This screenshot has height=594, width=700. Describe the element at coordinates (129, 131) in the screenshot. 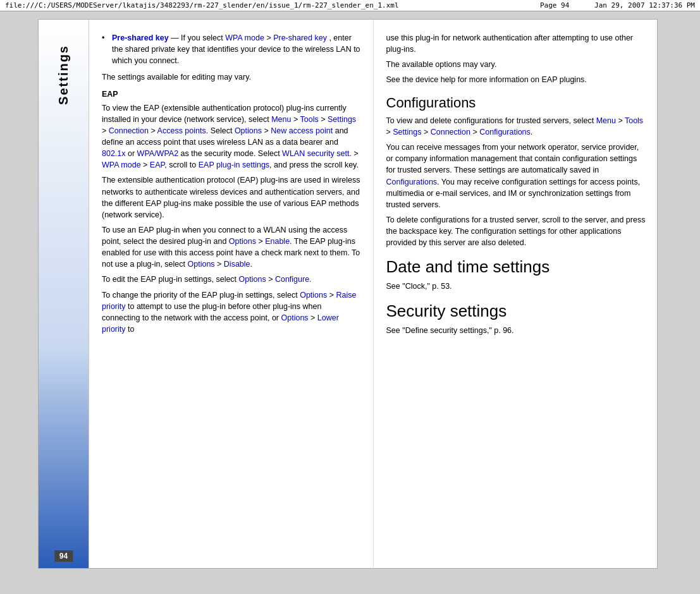

I see `link-connection-1: Connection` at that location.